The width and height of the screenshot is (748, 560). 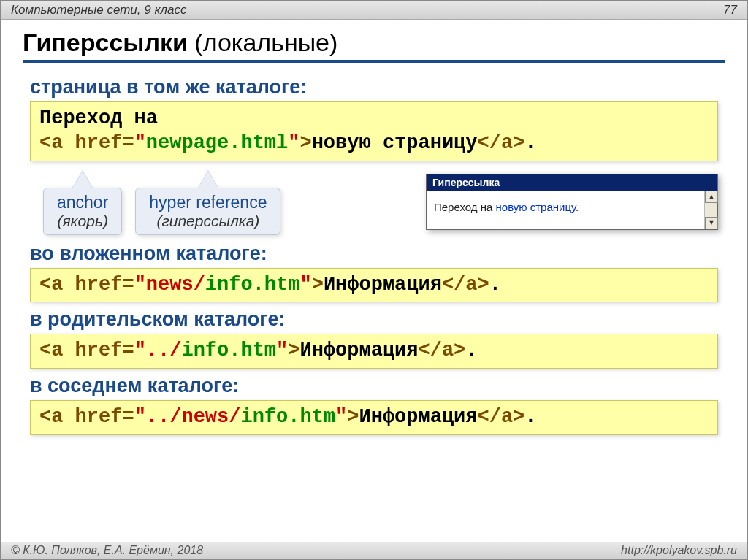 I want to click on title-rest: (локальные), so click(x=263, y=42).